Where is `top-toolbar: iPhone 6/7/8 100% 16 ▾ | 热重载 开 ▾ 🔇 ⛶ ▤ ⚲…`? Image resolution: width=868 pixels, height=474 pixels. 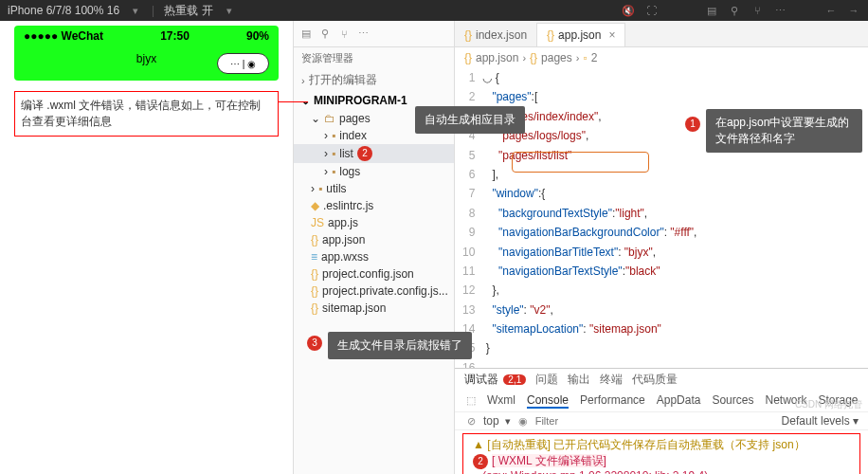
top-toolbar: iPhone 6/7/8 100% 16 ▾ | 热重载 开 ▾ 🔇 ⛶ ▤ ⚲… is located at coordinates (434, 10).